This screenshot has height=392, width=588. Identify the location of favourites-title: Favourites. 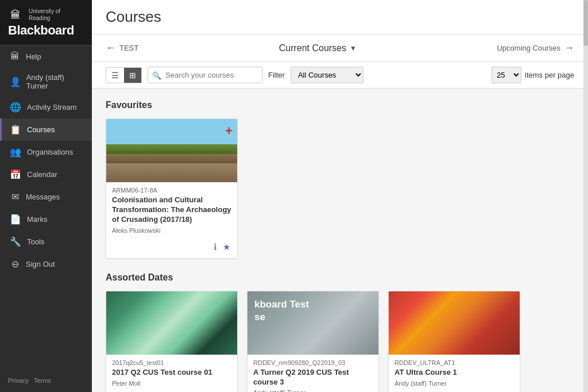
(340, 105).